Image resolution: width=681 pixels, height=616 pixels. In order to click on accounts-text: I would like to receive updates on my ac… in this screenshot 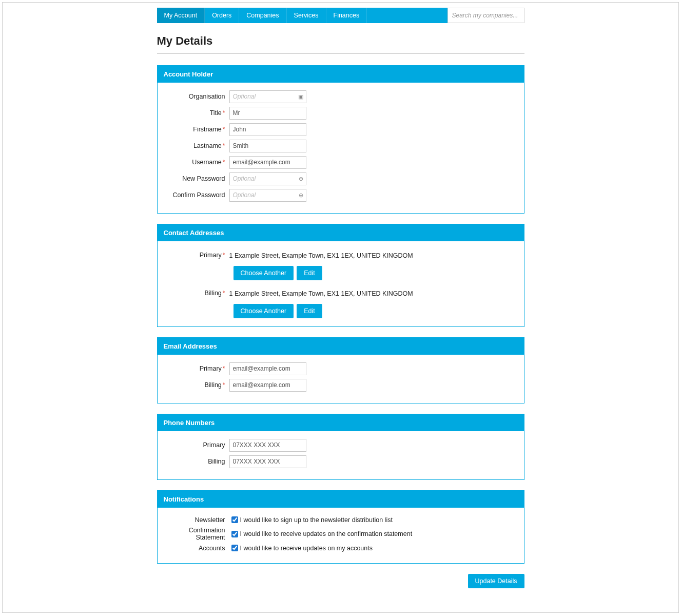, I will do `click(306, 548)`.